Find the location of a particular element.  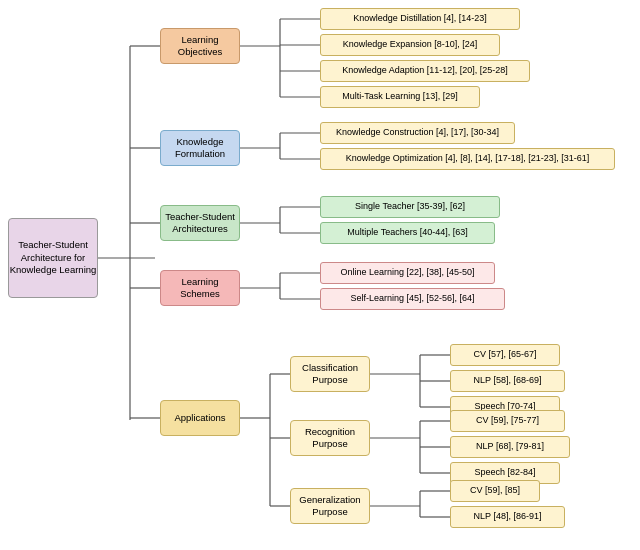

subcat-classification: Classification Purpose is located at coordinates (330, 374).